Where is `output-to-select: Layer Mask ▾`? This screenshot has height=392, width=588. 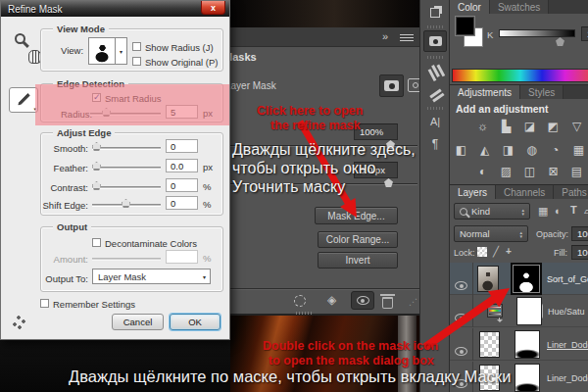
output-to-select: Layer Mask ▾ is located at coordinates (151, 276).